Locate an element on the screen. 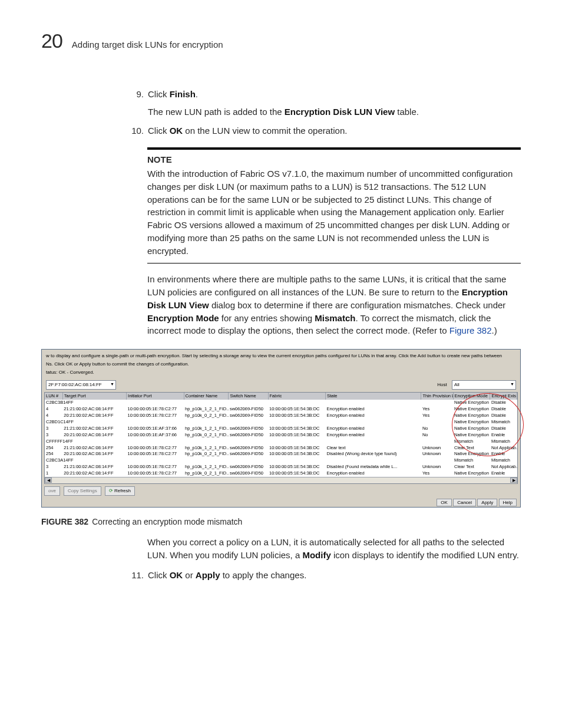 Image resolution: width=562 pixels, height=728 pixels. dialog-cancel-button: Cancel is located at coordinates (464, 502).